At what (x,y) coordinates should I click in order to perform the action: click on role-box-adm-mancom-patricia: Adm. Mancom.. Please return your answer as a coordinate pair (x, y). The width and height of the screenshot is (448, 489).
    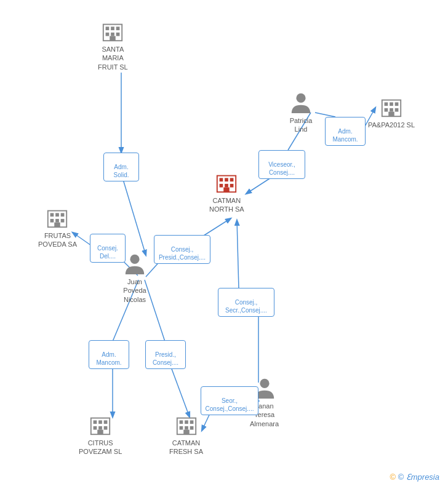
    Looking at the image, I should click on (345, 132).